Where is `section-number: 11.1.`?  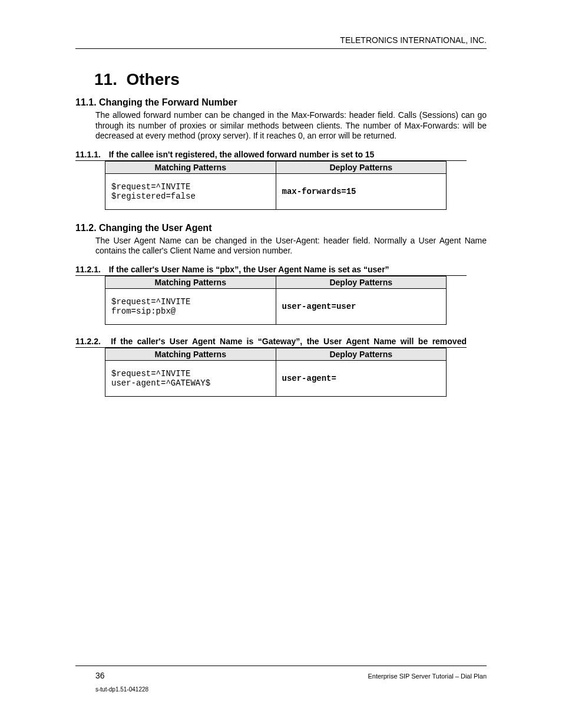
section-number: 11.1. is located at coordinates (86, 103).